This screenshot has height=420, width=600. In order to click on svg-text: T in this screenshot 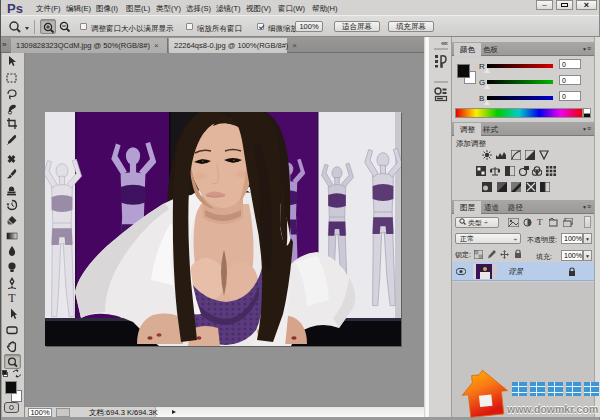, I will do `click(12, 298)`.